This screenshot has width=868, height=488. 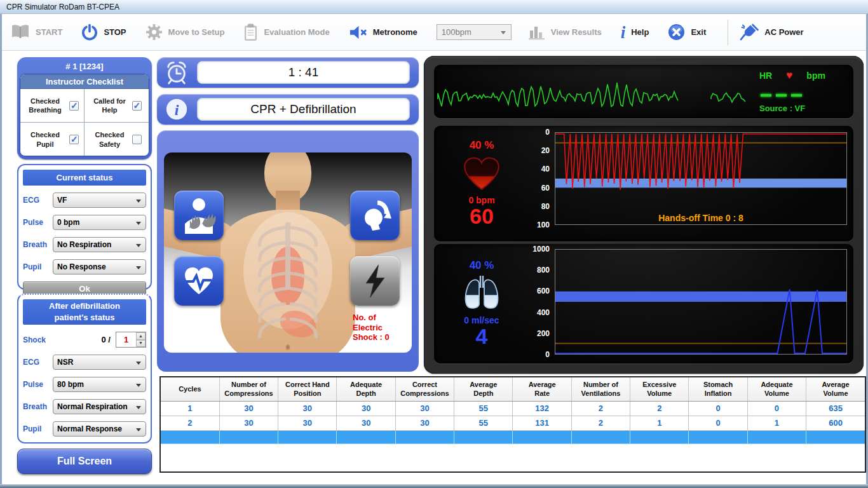 I want to click on patient-panel: No. of Electric Shock : 0, so click(x=288, y=251).